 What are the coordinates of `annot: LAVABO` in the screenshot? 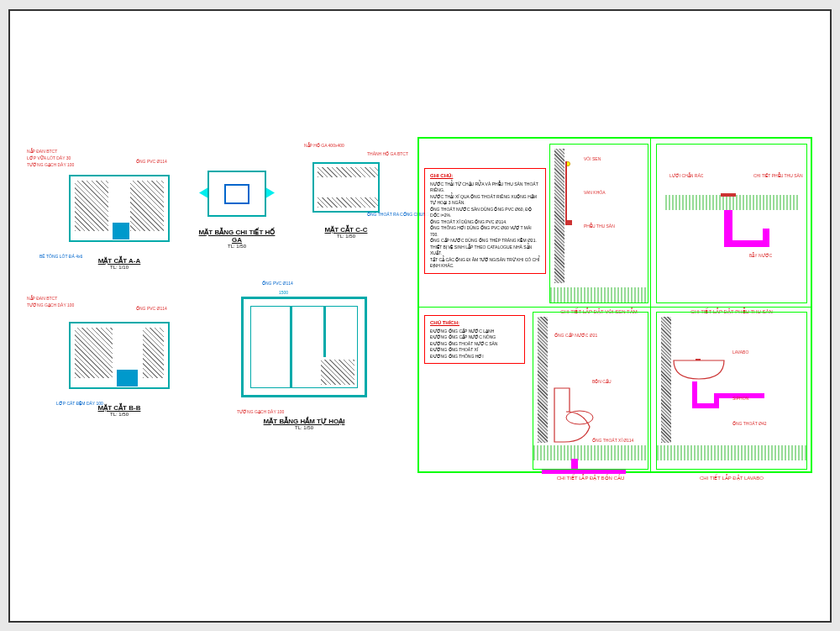 It's located at (741, 353).